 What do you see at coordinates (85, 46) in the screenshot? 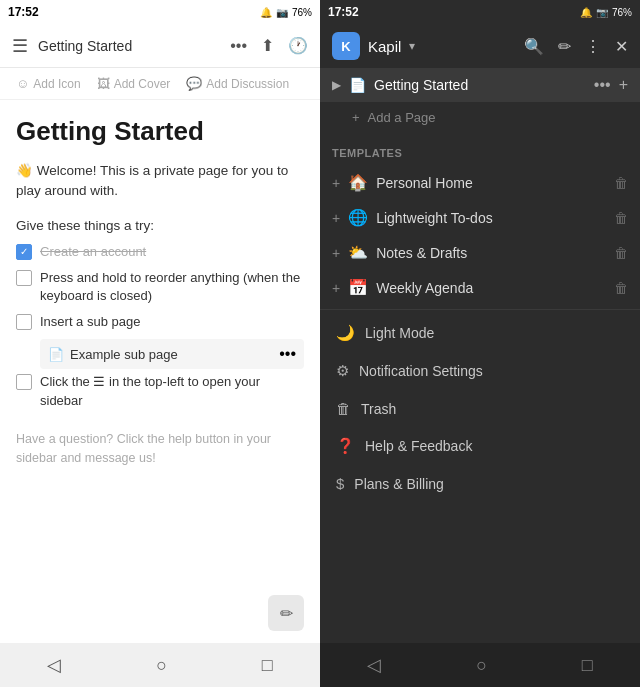
I see `page-title-bar: Getting Started` at bounding box center [85, 46].